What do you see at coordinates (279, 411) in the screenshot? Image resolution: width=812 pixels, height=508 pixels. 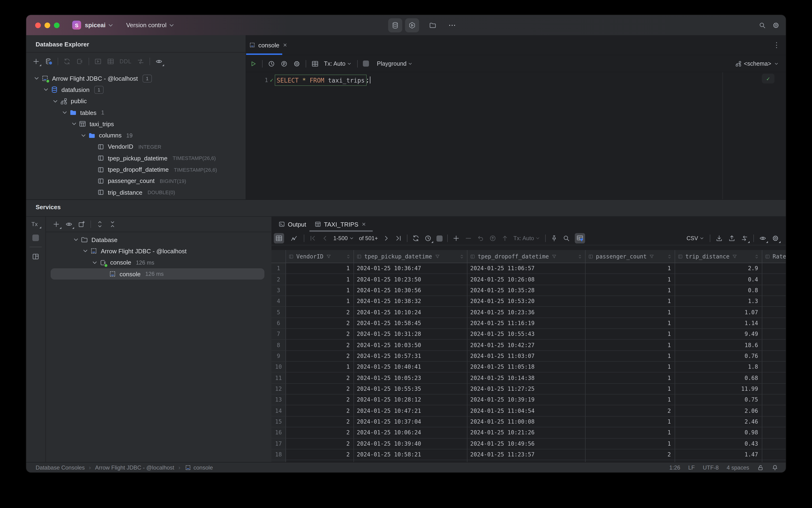 I see `row-number-cell: 14` at bounding box center [279, 411].